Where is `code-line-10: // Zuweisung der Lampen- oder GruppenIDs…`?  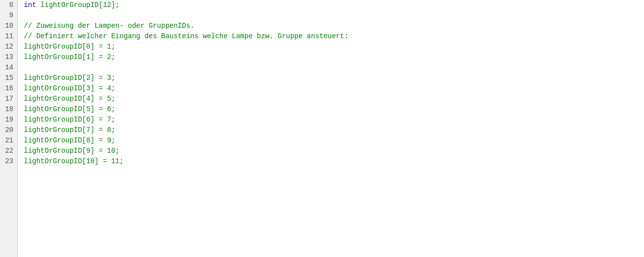
code-line-10: // Zuweisung der Lampen- oder GruppenIDs… is located at coordinates (334, 26).